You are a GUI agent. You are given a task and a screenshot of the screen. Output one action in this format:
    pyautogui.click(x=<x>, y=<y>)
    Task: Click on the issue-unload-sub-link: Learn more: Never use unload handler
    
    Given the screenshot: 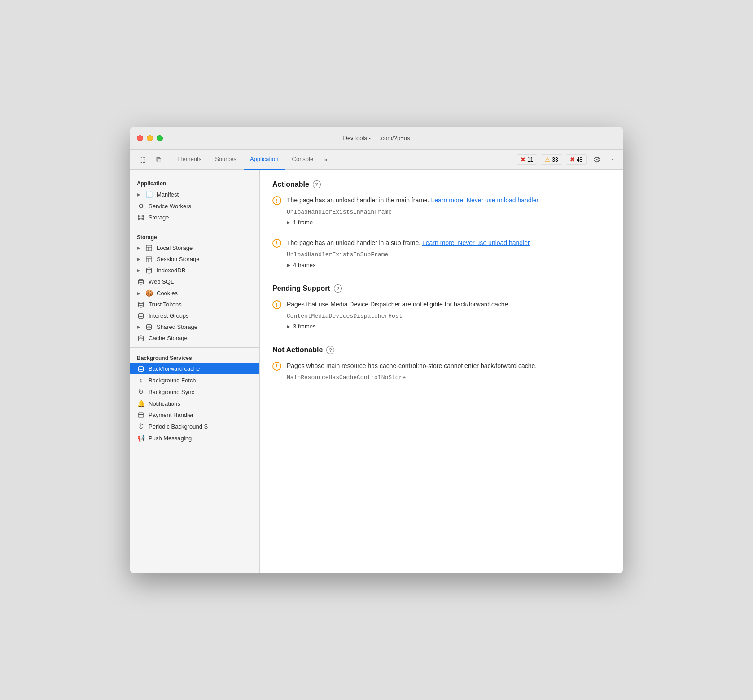 What is the action you would take?
    pyautogui.click(x=476, y=243)
    